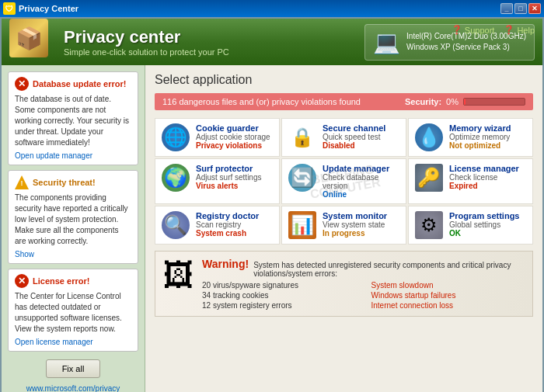 This screenshot has height=392, width=544. I want to click on app-icon: 🛡, so click(9, 9).